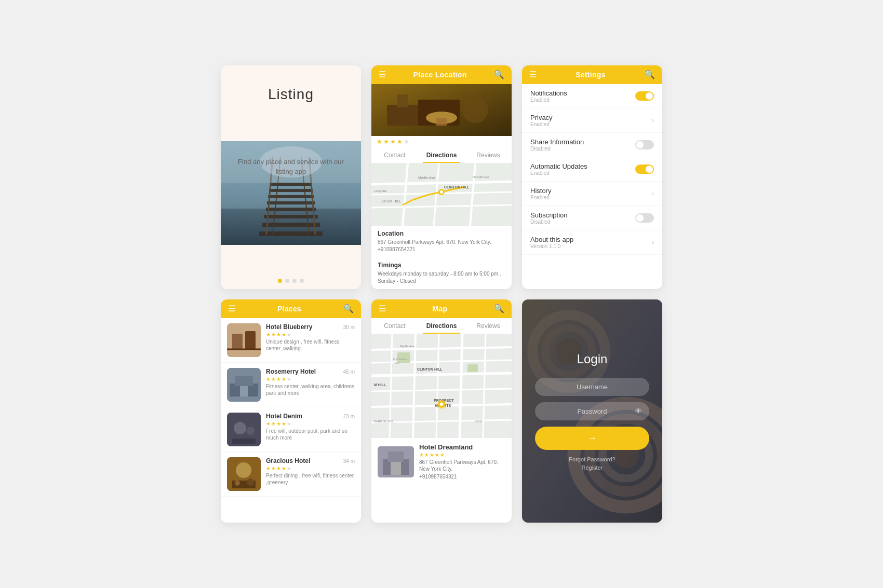 The width and height of the screenshot is (883, 588). Describe the element at coordinates (440, 309) in the screenshot. I see `map-title: Map` at that location.